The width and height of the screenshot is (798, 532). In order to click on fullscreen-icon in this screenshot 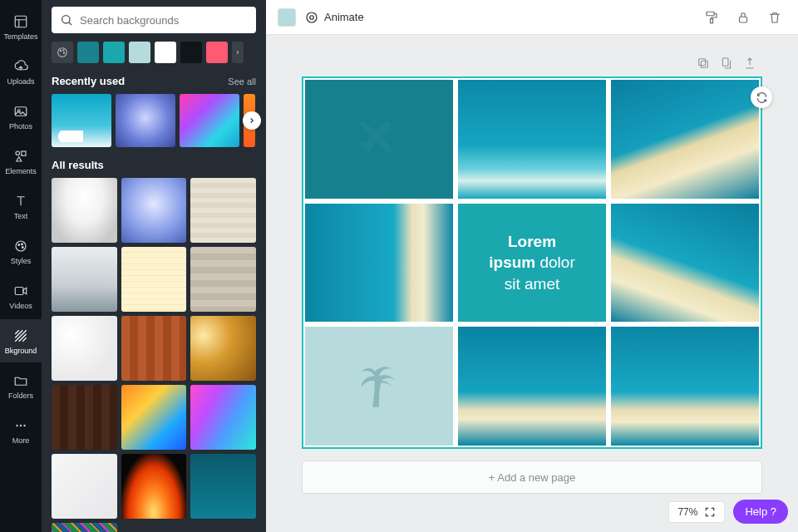, I will do `click(710, 512)`.